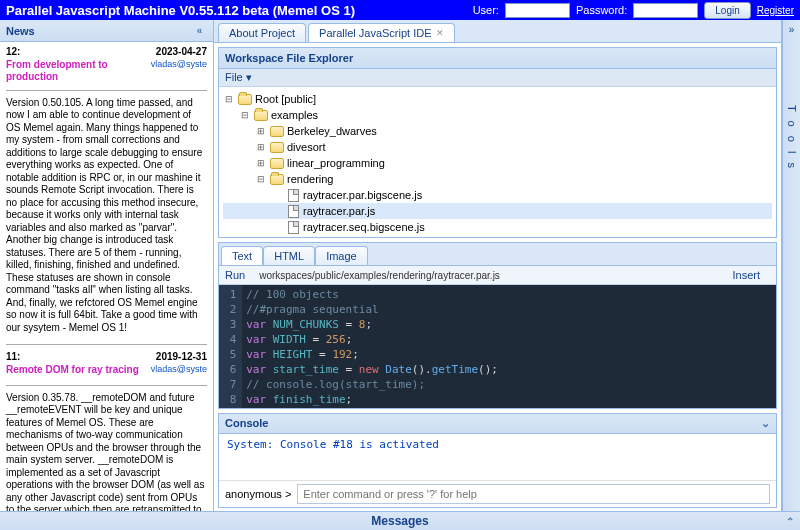  I want to click on console-output: System: Console #18 is activated, so click(498, 457).